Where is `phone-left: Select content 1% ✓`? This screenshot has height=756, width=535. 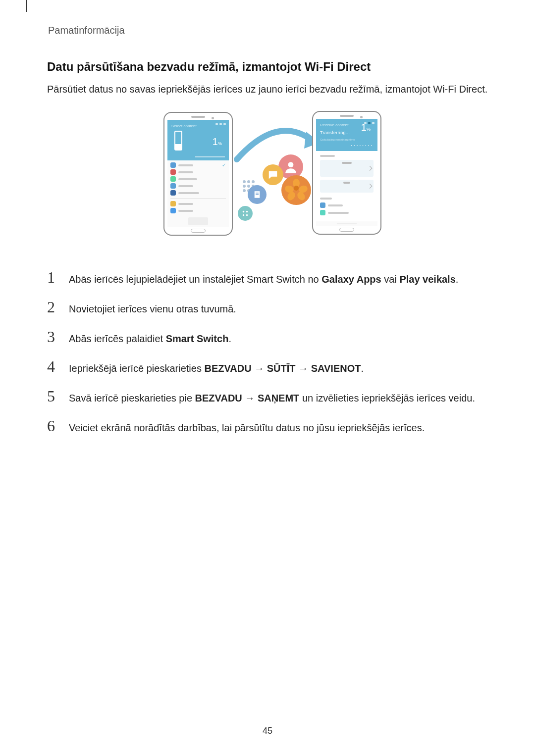
phone-left: Select content 1% ✓ is located at coordinates (198, 174).